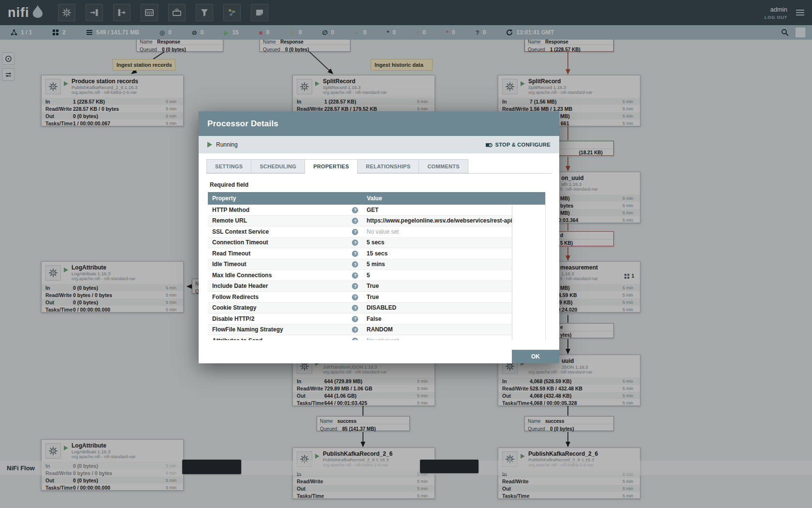 The image size is (812, 508). What do you see at coordinates (241, 232) in the screenshot?
I see `property-name-text: SSL Context Service` at bounding box center [241, 232].